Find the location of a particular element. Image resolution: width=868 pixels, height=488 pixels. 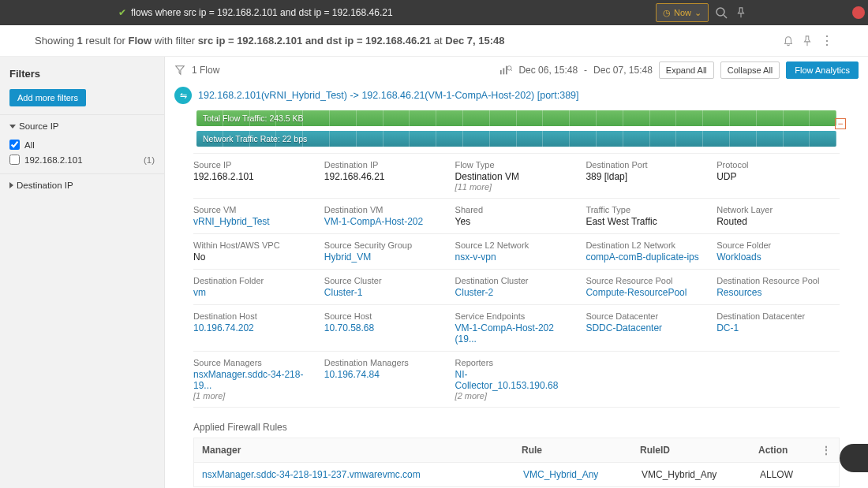

search-input is located at coordinates (390, 13).